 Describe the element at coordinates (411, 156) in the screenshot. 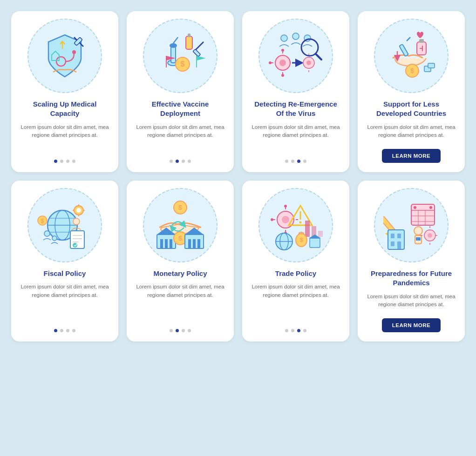

I see `learn-more-button: LEARN MORE` at that location.